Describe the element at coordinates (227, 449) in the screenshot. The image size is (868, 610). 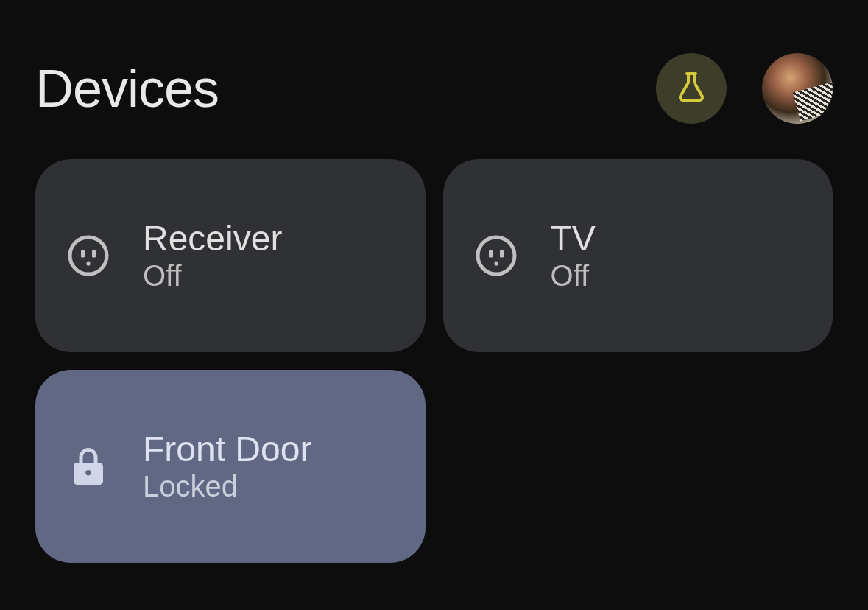
I see `device-name-label: Front Door` at that location.